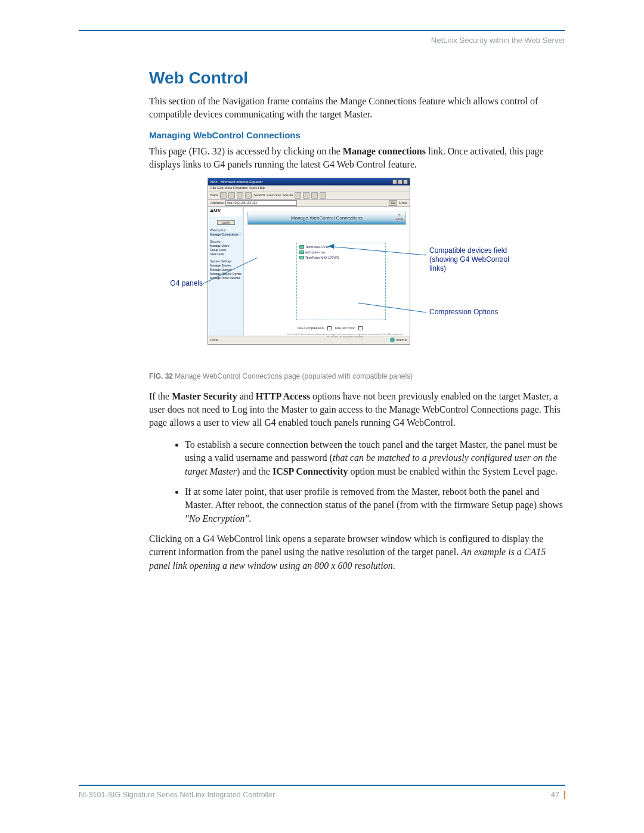 The height and width of the screenshot is (833, 644). What do you see at coordinates (231, 196) in the screenshot?
I see `stop-icon` at bounding box center [231, 196].